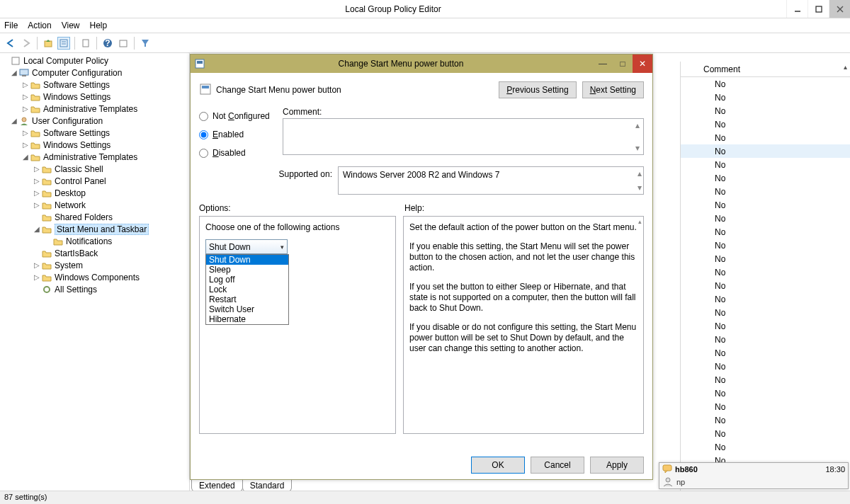  Describe the element at coordinates (246, 246) in the screenshot. I see `action-combobox: Shut Down ▾ Shut DownSleepLog offLockRes…` at that location.